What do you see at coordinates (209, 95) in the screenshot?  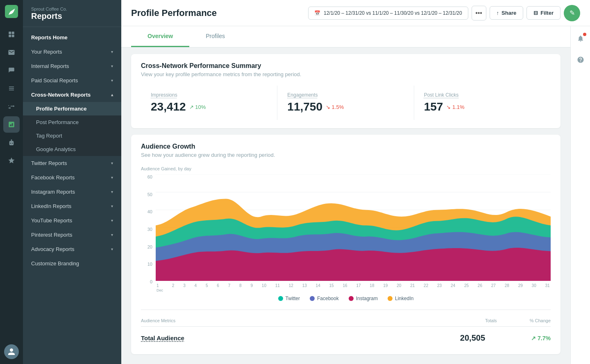 I see `metric-label-impressions: Impressions` at bounding box center [209, 95].